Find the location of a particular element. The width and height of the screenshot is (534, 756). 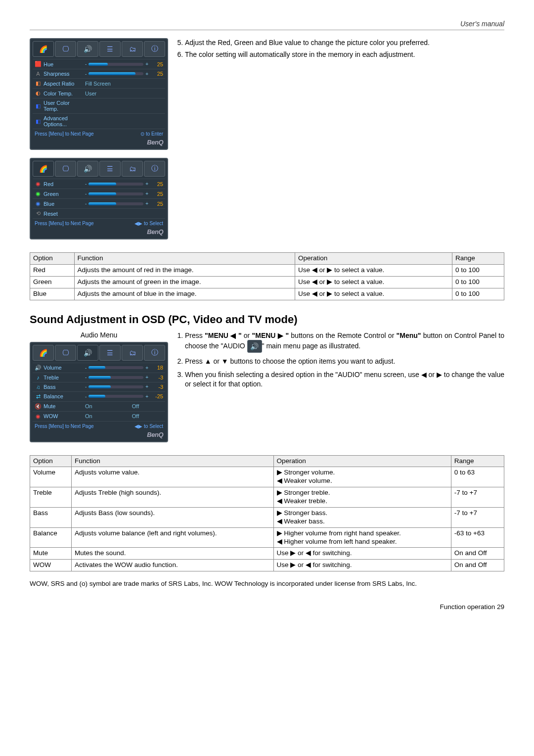

table-cell: Red is located at coordinates (52, 270).